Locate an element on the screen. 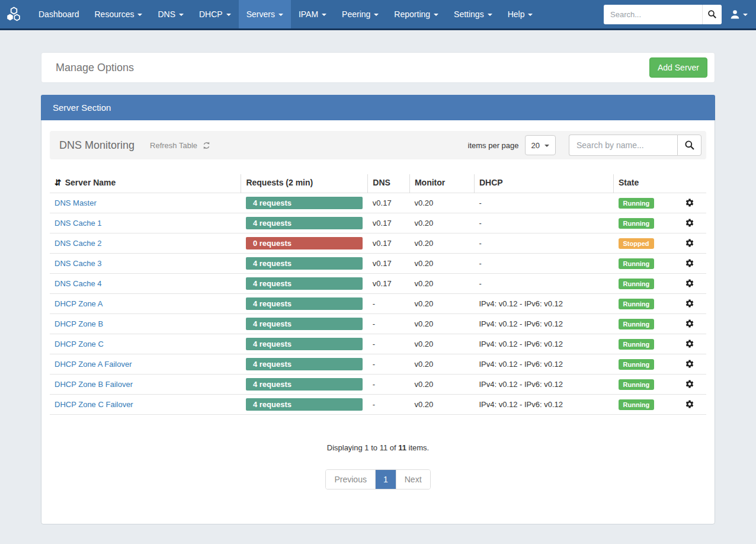  summary-prefix: Displaying 1 to 11 of is located at coordinates (363, 448).